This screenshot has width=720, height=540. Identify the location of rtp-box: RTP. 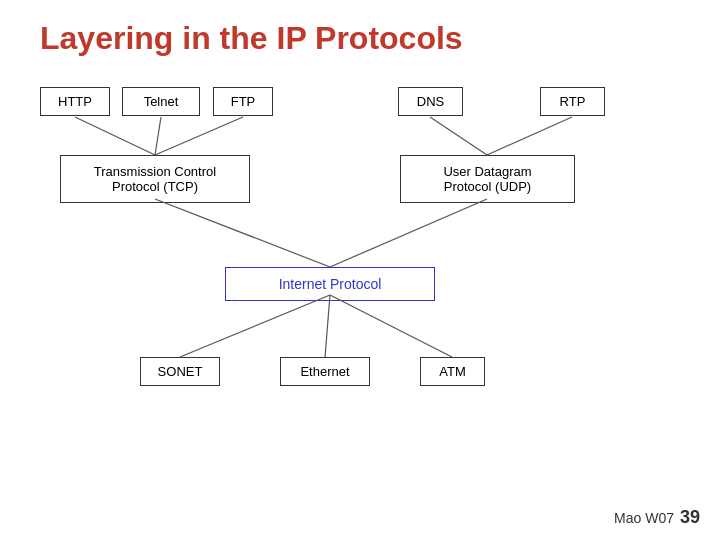
(572, 102).